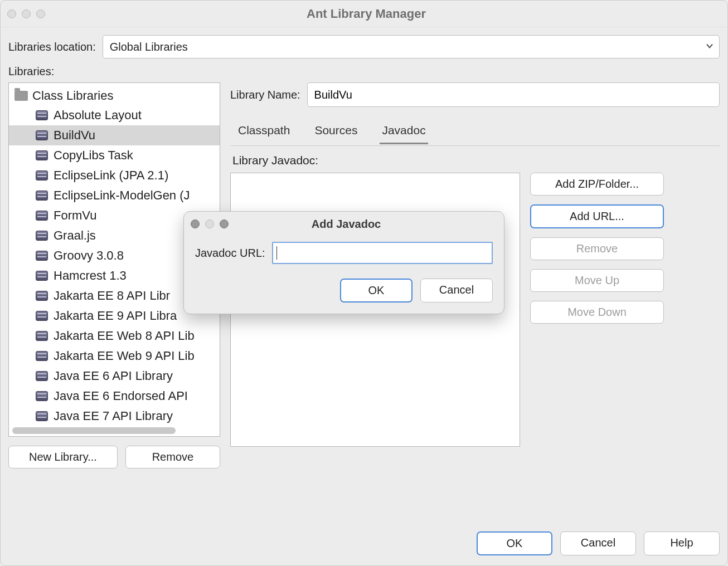 Image resolution: width=728 pixels, height=566 pixels. Describe the element at coordinates (475, 160) in the screenshot. I see `library-javadoc-label: Library Javadoc:` at that location.